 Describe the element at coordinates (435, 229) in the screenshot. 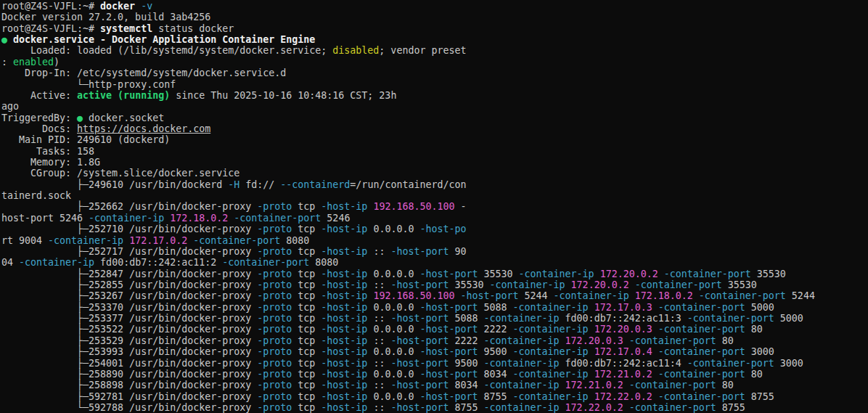

I see `terminal-line: ├─252710 /usr/bin/docker-proxy -proto tc…` at that location.